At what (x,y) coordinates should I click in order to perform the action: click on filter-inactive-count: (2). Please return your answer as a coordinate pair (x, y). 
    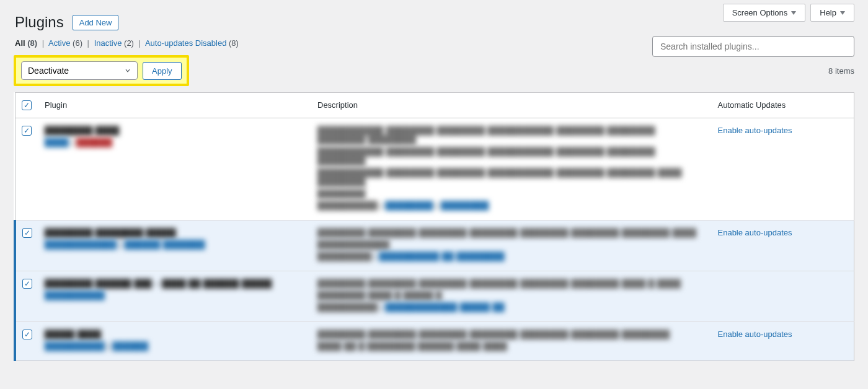
    Looking at the image, I should click on (129, 43).